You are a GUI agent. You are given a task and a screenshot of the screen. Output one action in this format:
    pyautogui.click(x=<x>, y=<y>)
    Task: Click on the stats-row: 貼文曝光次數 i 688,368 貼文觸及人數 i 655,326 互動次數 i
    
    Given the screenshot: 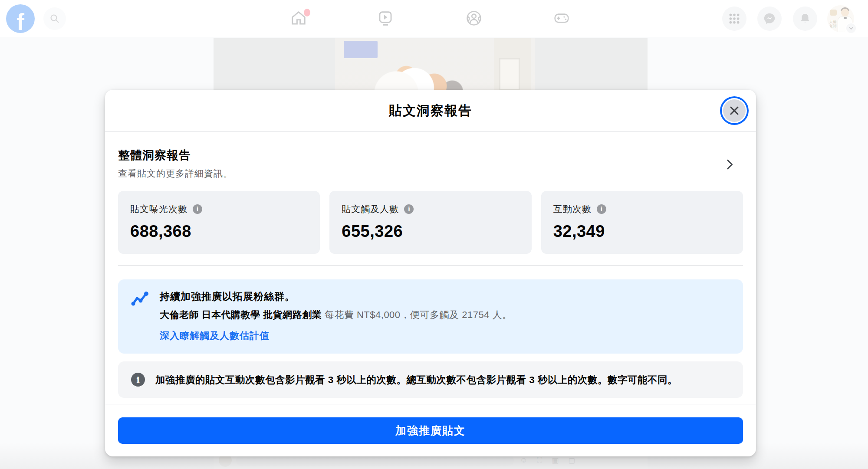 What is the action you would take?
    pyautogui.click(x=431, y=222)
    